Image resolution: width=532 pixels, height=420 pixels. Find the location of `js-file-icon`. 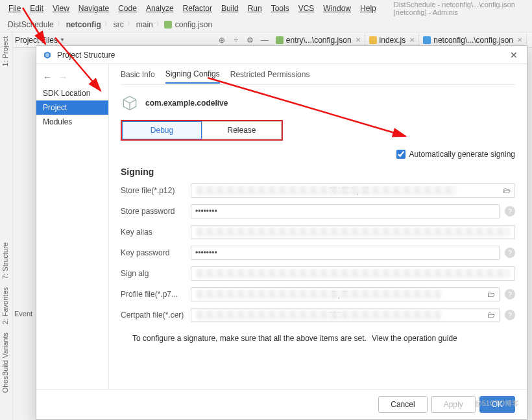

js-file-icon is located at coordinates (373, 40).